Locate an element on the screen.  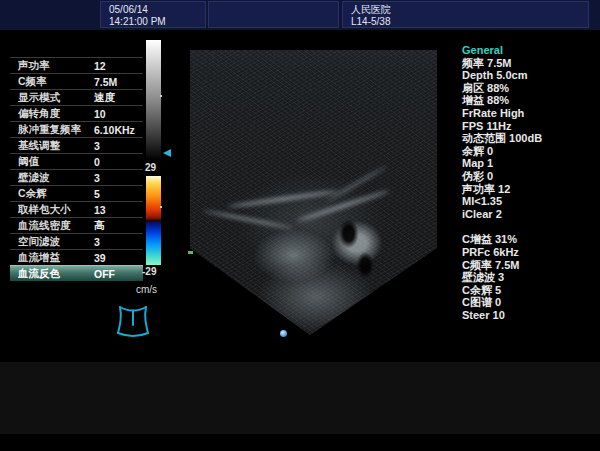
empty-info-box is located at coordinates (274, 14).